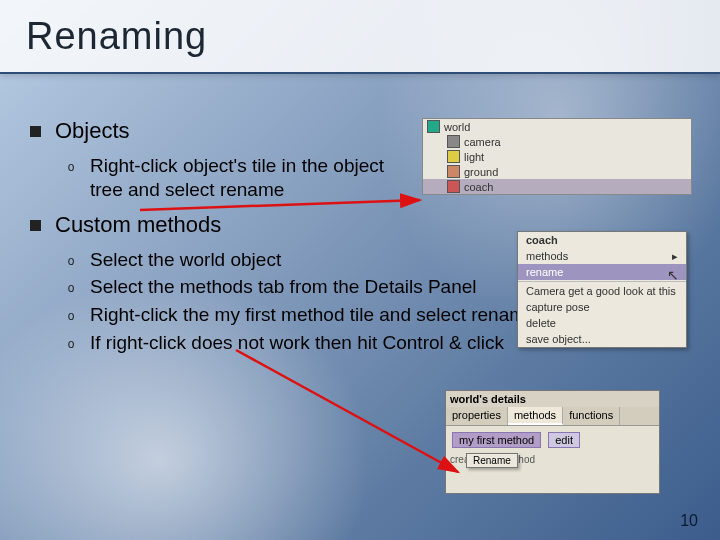 The image size is (720, 540). What do you see at coordinates (602, 291) in the screenshot?
I see `menu-item-Camera-get-a-good-look-at-this: Camera get a good look at this` at bounding box center [602, 291].